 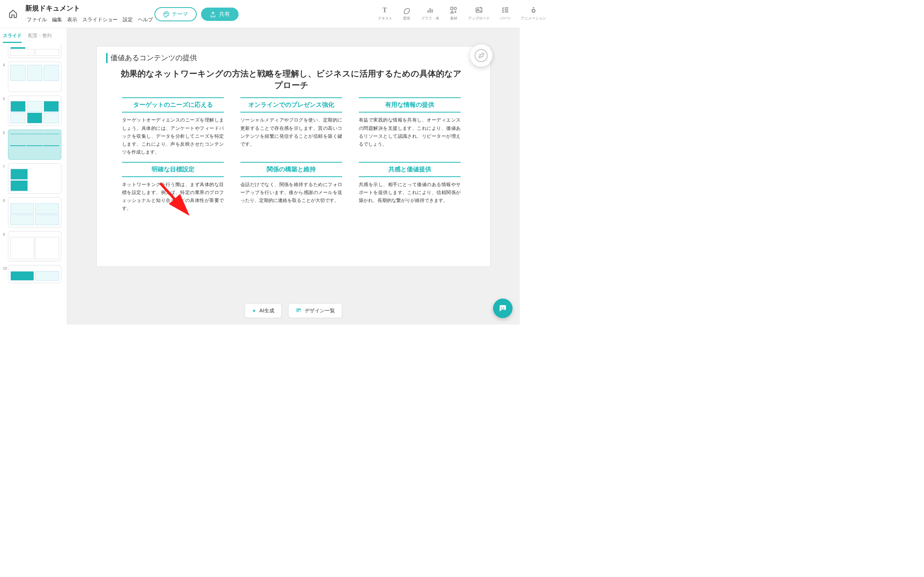 What do you see at coordinates (291, 79) in the screenshot?
I see `slide-subtitle: 効果的なネットワーキングの方法と戦略を理解し、ビジネスに活用するための具体的なア…` at bounding box center [291, 79].